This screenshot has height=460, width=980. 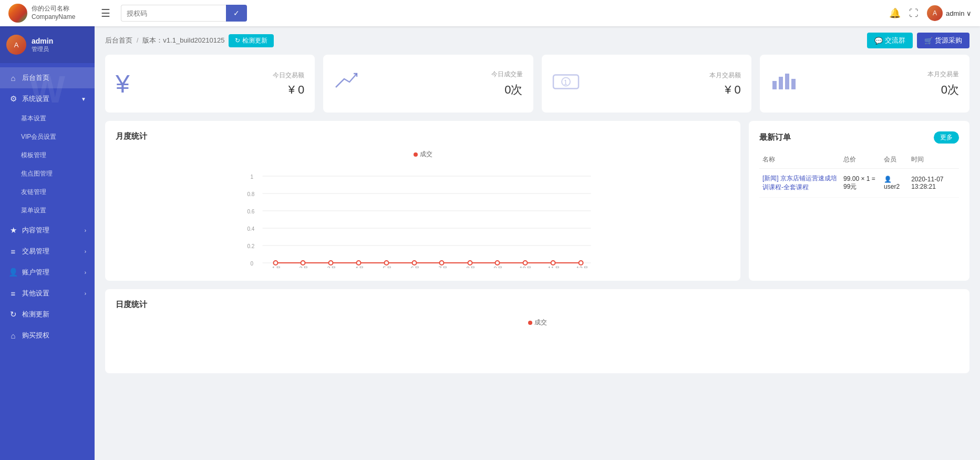 What do you see at coordinates (47, 293) in the screenshot?
I see `sidebar-item-other: ≡ 其他设置 ›` at bounding box center [47, 293].